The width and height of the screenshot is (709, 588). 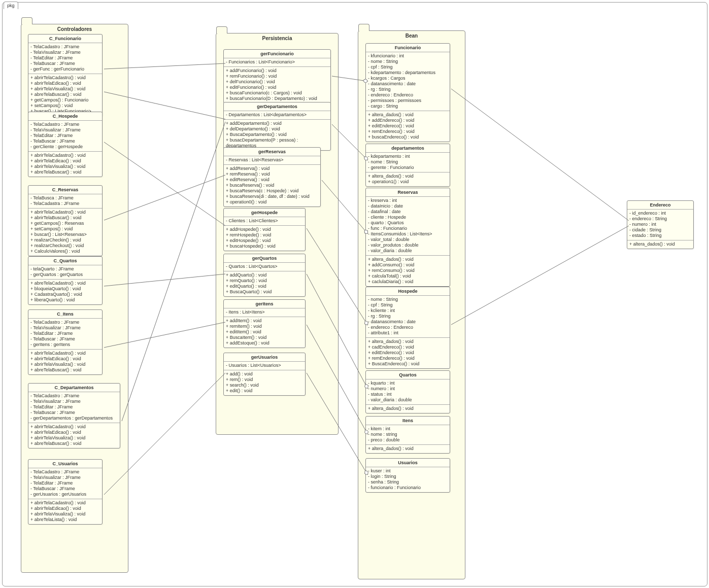 What do you see at coordinates (264, 332) in the screenshot?
I see `operation-row: + editItem() : void` at bounding box center [264, 332].